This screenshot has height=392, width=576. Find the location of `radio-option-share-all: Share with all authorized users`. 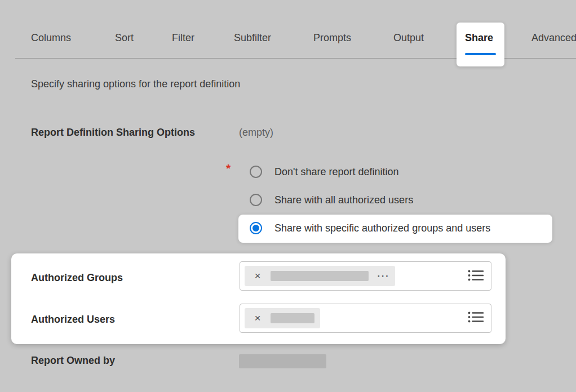

radio-option-share-all: Share with all authorized users is located at coordinates (331, 200).